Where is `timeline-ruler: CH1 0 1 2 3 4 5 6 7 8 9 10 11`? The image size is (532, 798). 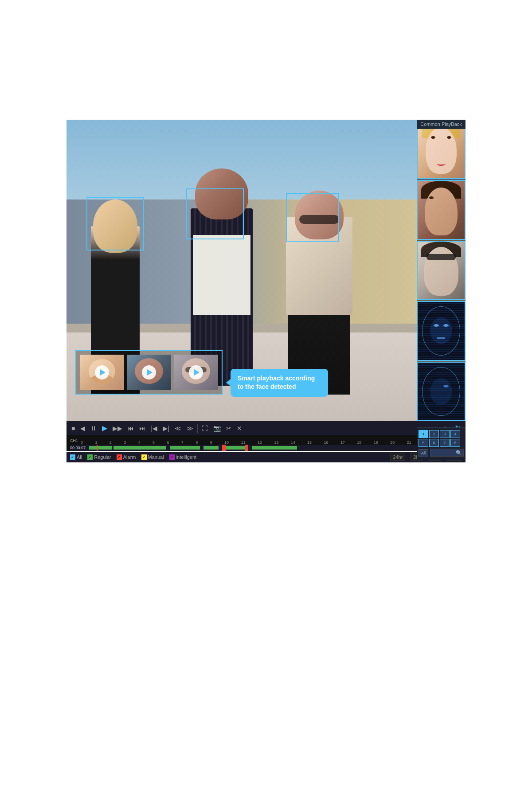
timeline-ruler: CH1 0 1 2 3 4 5 6 7 8 9 10 11 is located at coordinates (266, 441).